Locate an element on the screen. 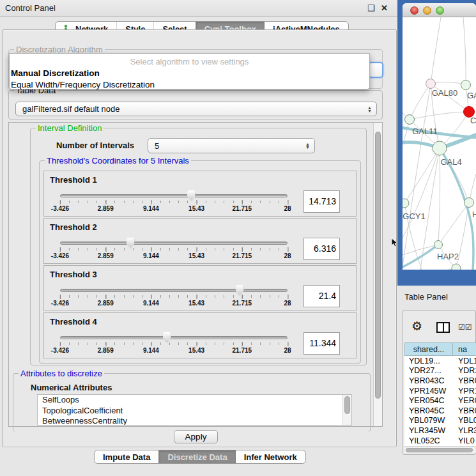 This screenshot has width=476, height=476. threshold-4-value-field: 11.344 is located at coordinates (322, 344).